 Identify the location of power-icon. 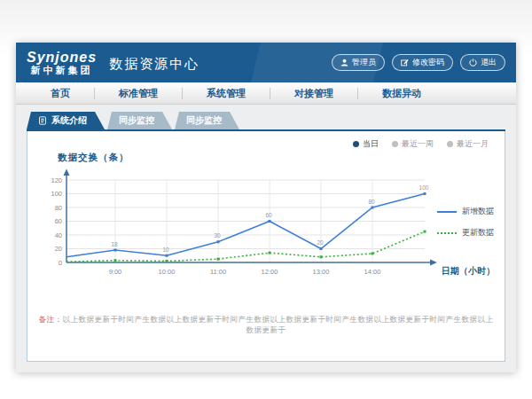
(473, 62).